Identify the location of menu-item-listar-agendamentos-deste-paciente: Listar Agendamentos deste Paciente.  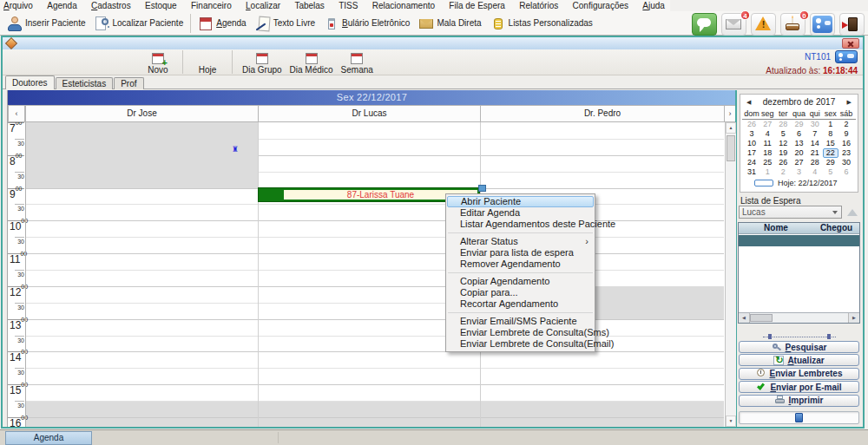
(521, 224).